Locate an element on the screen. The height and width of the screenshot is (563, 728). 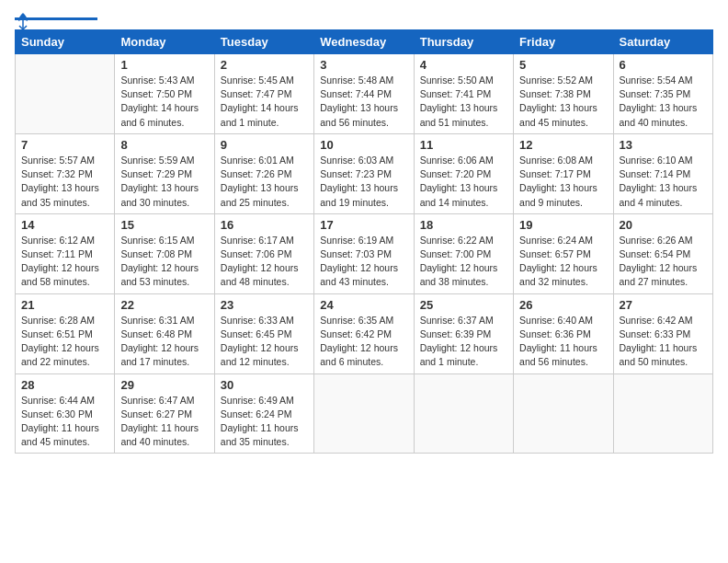
calendar-cell: 29Sunrise: 6:47 AMSunset: 6:27 PMDayligh… is located at coordinates (165, 414).